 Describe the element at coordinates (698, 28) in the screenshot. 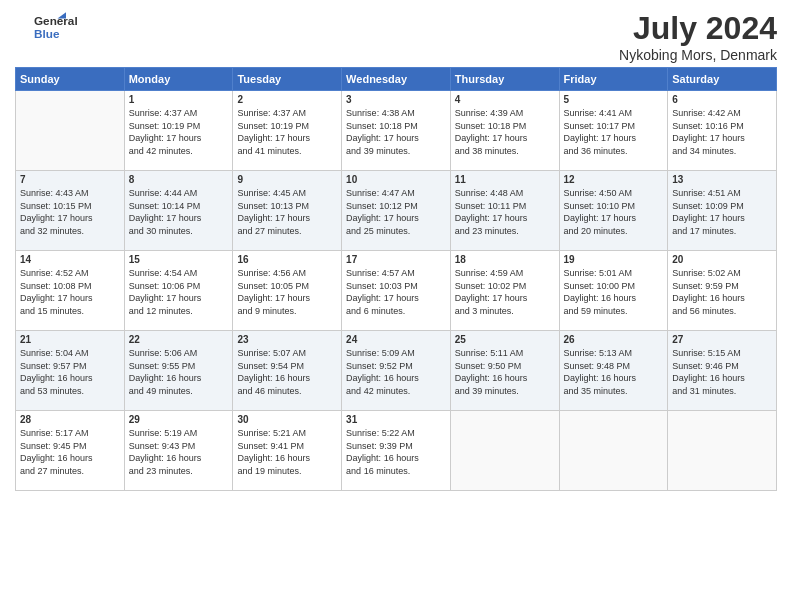

I see `month-title: July 2024` at that location.